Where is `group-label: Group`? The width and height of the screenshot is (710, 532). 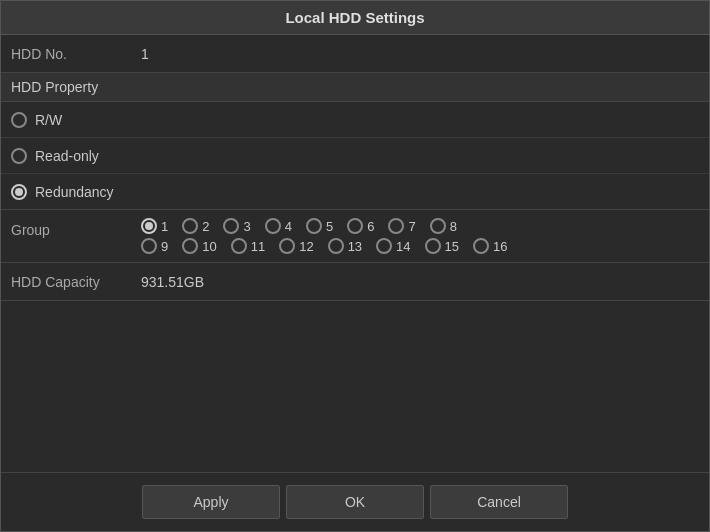
group-label: Group is located at coordinates (76, 228).